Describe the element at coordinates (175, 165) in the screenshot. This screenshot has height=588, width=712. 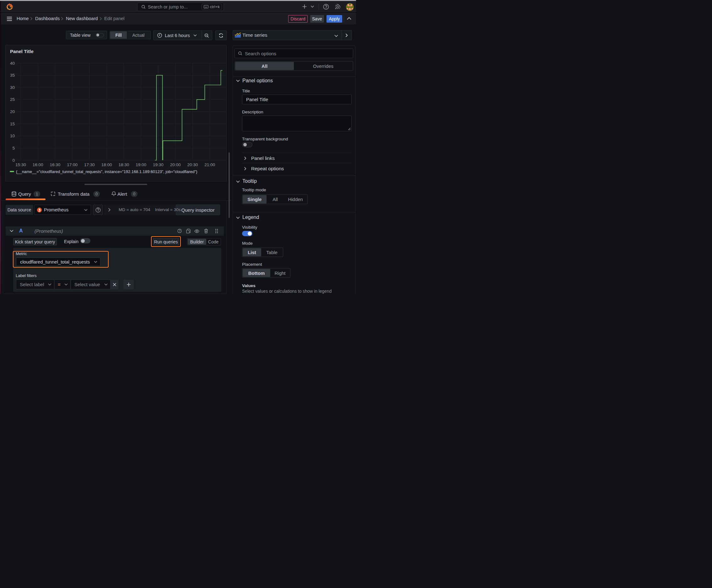
I see `svg-text: 20:00` at that location.